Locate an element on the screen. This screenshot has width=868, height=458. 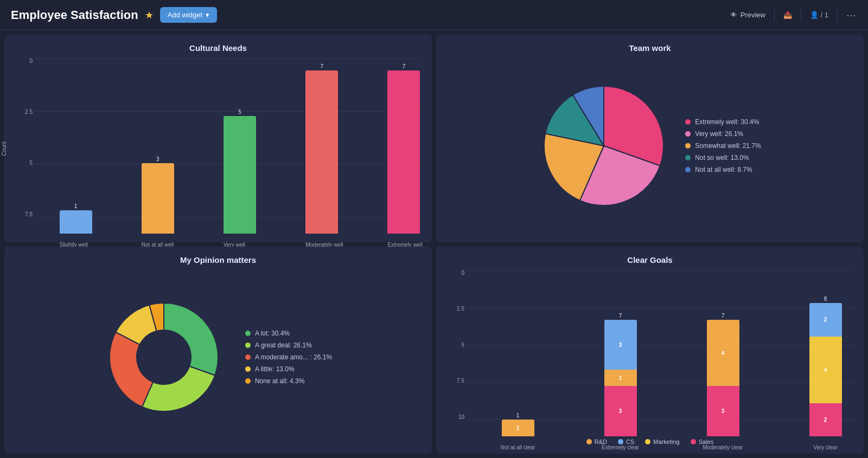
chevron-down-icon: ▾ is located at coordinates (207, 15).